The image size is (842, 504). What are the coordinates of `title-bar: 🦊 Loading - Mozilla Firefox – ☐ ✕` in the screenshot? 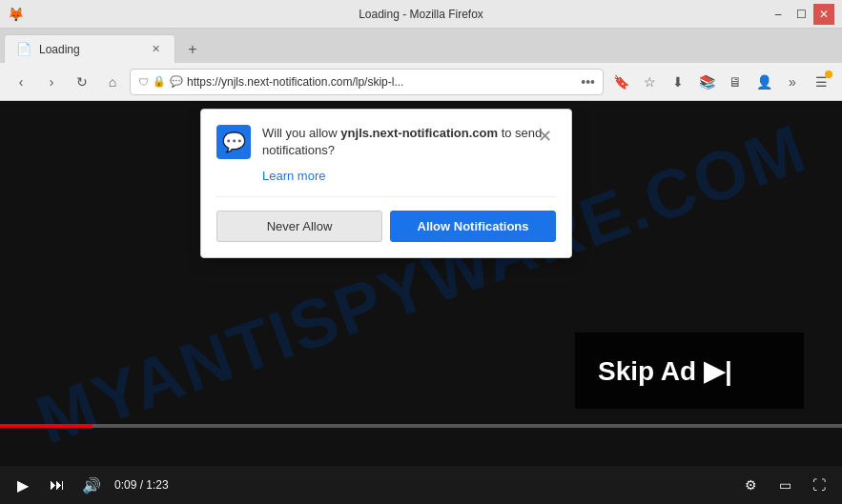 It's located at (421, 14).